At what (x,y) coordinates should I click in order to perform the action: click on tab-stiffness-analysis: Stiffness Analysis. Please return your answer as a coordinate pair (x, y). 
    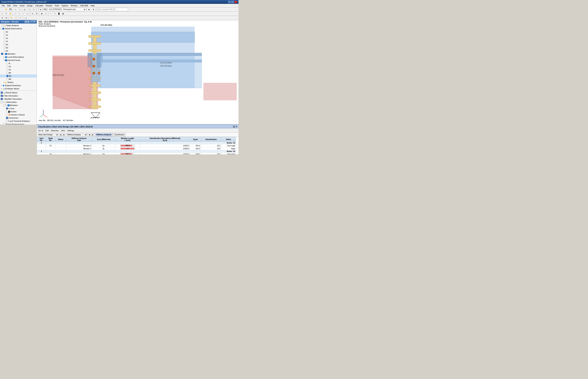
    Looking at the image, I should click on (104, 135).